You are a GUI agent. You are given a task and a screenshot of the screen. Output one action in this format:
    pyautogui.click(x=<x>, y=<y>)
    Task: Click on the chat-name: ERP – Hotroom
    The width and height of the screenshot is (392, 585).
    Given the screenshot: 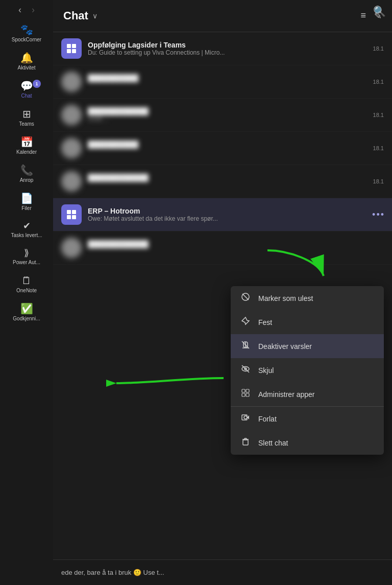 What is the action you would take?
    pyautogui.click(x=236, y=211)
    